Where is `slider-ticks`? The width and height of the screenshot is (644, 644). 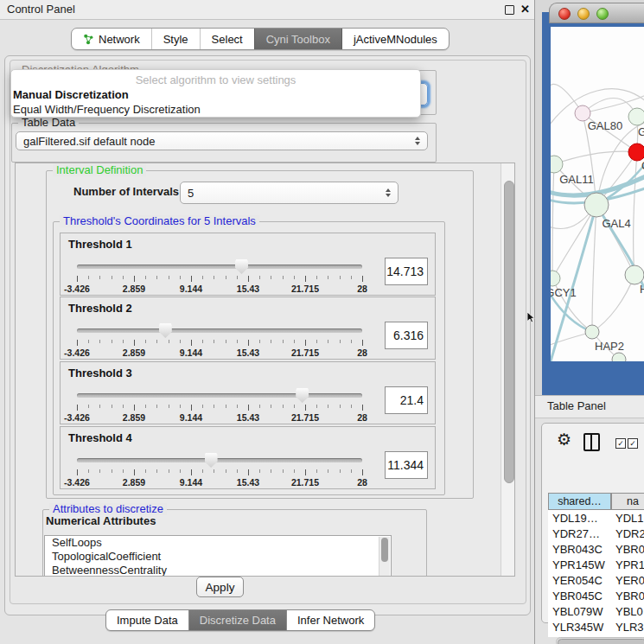 slider-ticks is located at coordinates (220, 279).